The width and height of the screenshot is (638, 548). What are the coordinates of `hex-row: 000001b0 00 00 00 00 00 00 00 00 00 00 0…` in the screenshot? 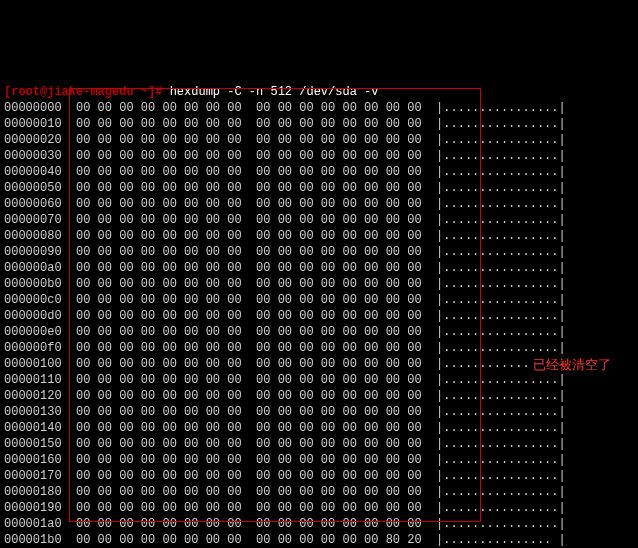 It's located at (319, 540).